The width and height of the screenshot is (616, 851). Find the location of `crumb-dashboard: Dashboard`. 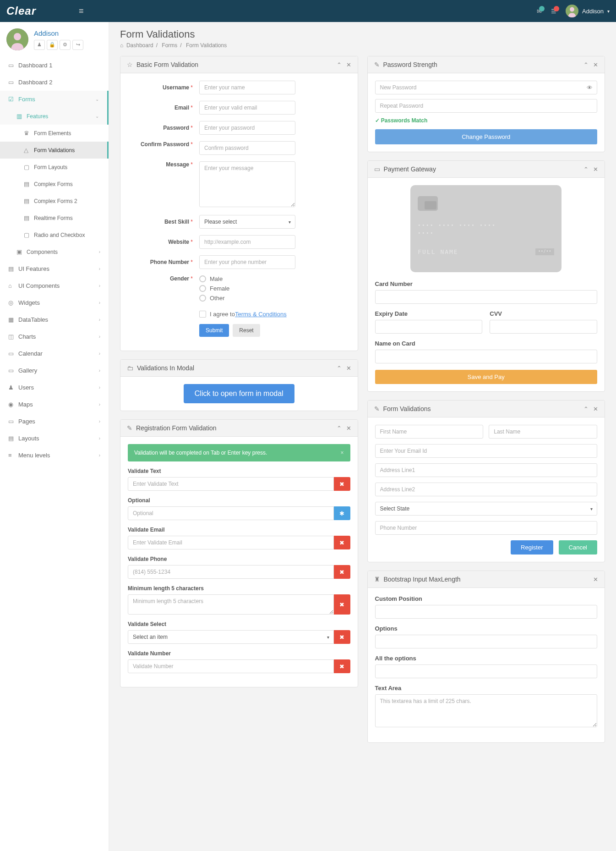

crumb-dashboard: Dashboard is located at coordinates (140, 45).